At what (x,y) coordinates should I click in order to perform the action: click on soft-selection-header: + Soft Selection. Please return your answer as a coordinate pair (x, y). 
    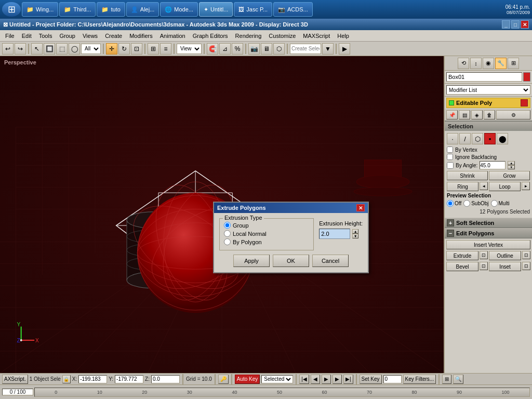
    Looking at the image, I should click on (488, 223).